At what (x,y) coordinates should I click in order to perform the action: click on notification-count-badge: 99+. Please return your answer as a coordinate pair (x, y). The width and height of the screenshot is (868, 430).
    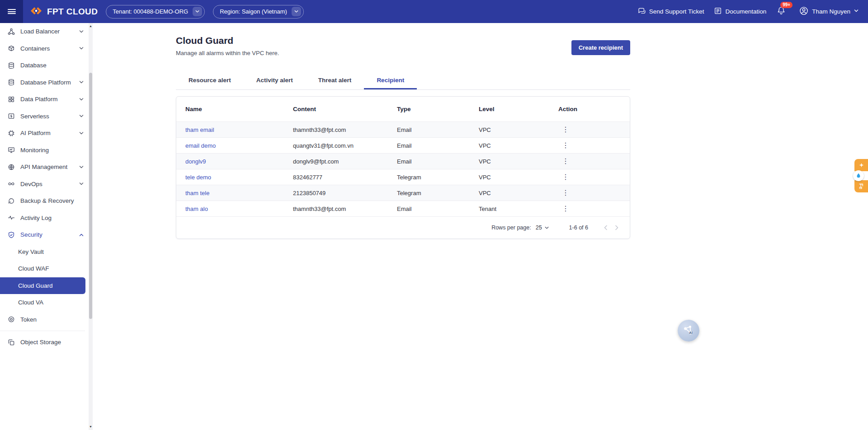
    Looking at the image, I should click on (787, 5).